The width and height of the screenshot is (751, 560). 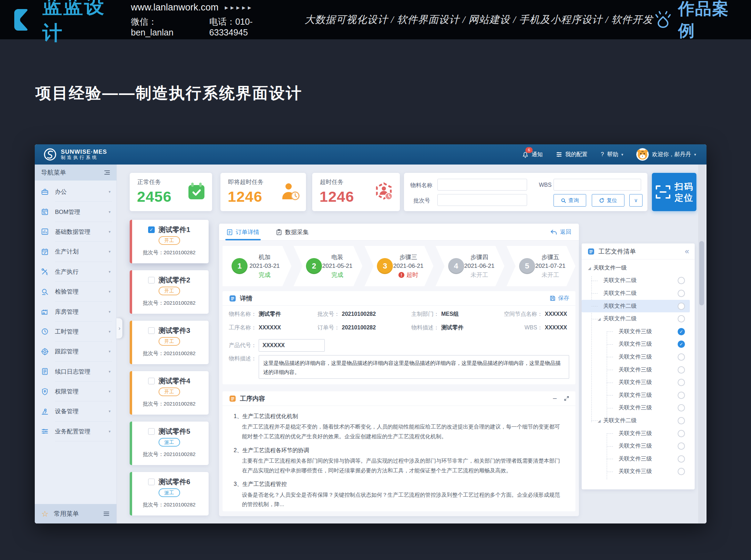 What do you see at coordinates (608, 200) in the screenshot?
I see `reset-button: 复位` at bounding box center [608, 200].